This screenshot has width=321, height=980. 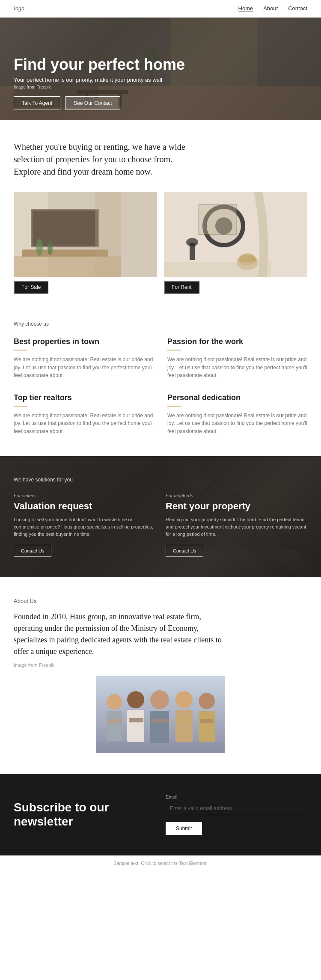 I want to click on email-input, so click(x=236, y=809).